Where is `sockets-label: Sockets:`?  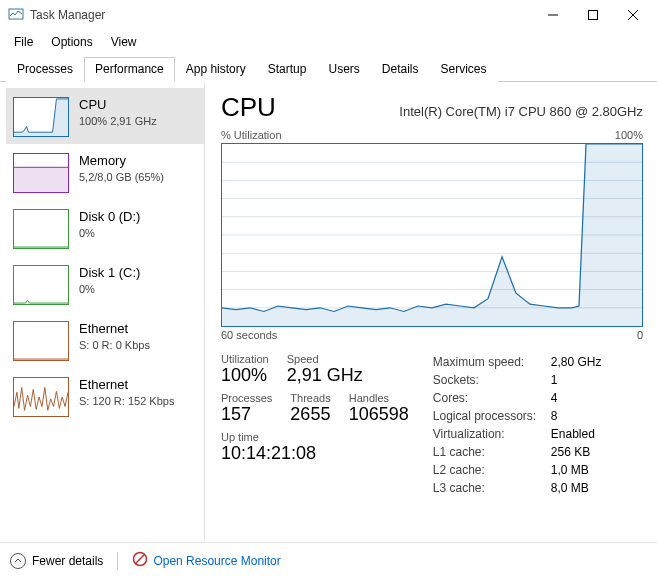
sockets-label: Sockets: is located at coordinates (492, 380).